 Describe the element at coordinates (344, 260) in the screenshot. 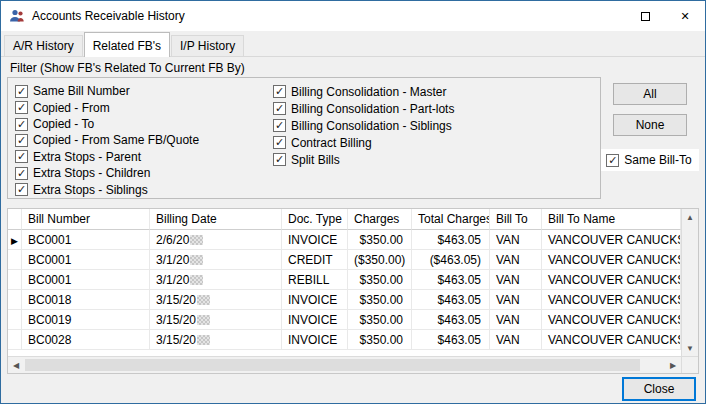

I see `table-row: BC00013/1/20CREDIT($350.00)($463.05)VANV…` at that location.